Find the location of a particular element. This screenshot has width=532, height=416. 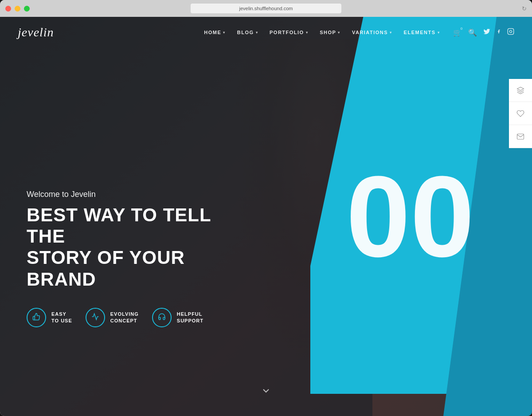

nav-item-home: HOME ▾ is located at coordinates (215, 32).